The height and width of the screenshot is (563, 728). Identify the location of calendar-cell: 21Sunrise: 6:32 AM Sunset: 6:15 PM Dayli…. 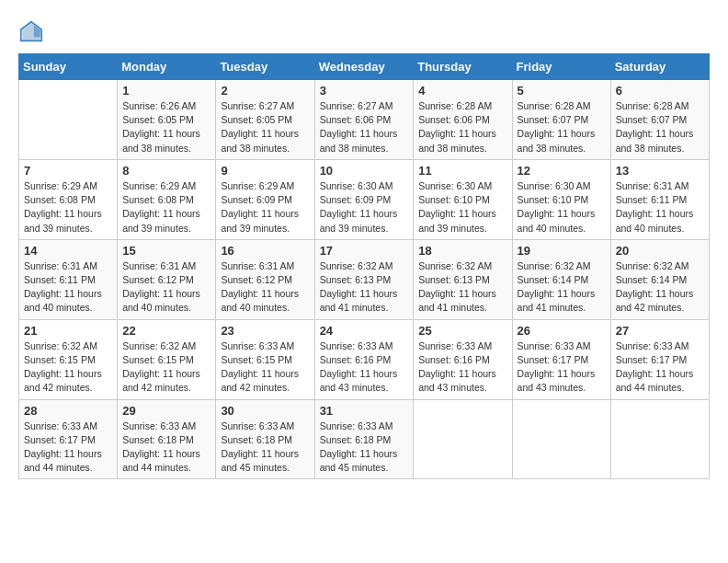
(68, 359).